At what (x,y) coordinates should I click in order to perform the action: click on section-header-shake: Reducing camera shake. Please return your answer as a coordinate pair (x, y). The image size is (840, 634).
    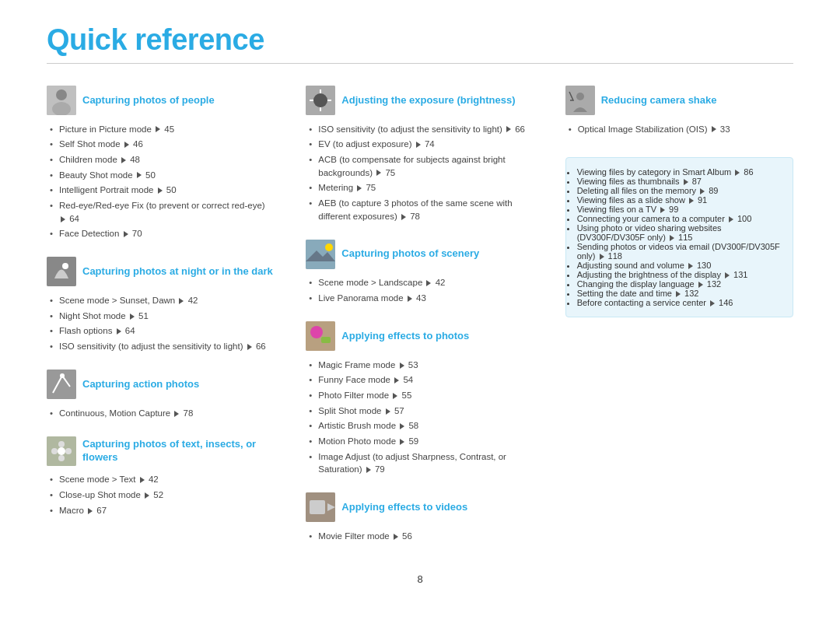
    Looking at the image, I should click on (680, 100).